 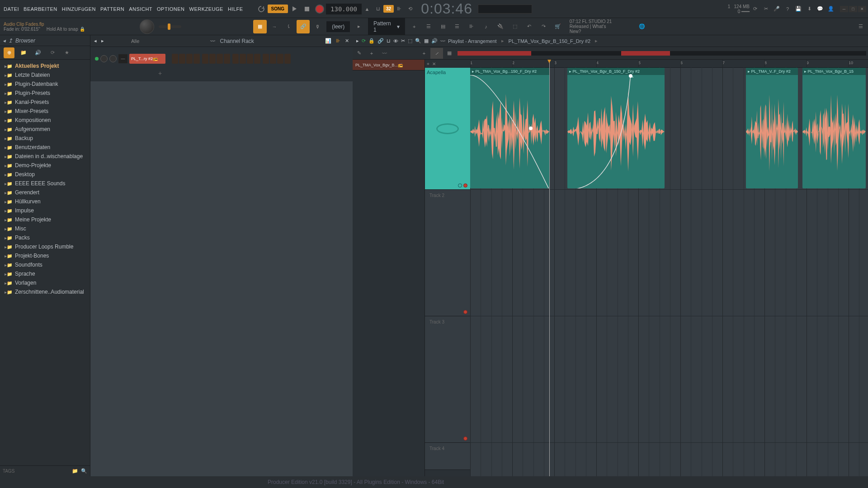 What do you see at coordinates (384, 53) in the screenshot?
I see `pl-tool-wave: 〰` at bounding box center [384, 53].